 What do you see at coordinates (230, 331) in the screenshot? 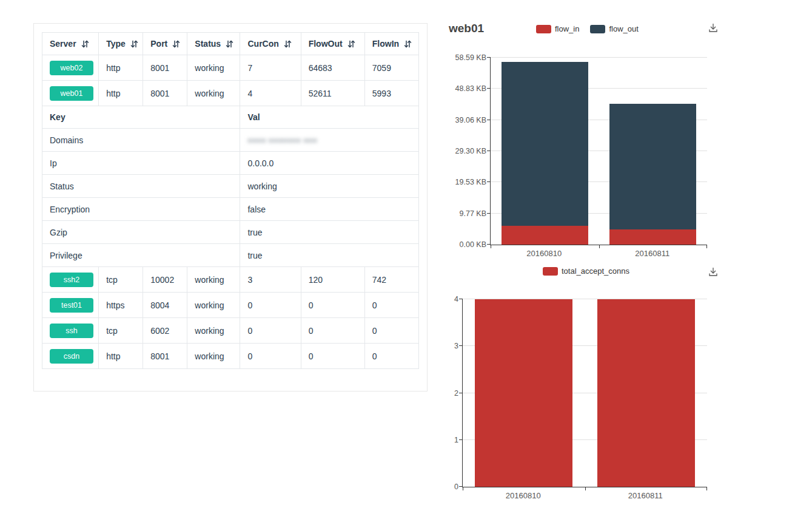
I see `table-row: sshtcp6002working000` at bounding box center [230, 331].